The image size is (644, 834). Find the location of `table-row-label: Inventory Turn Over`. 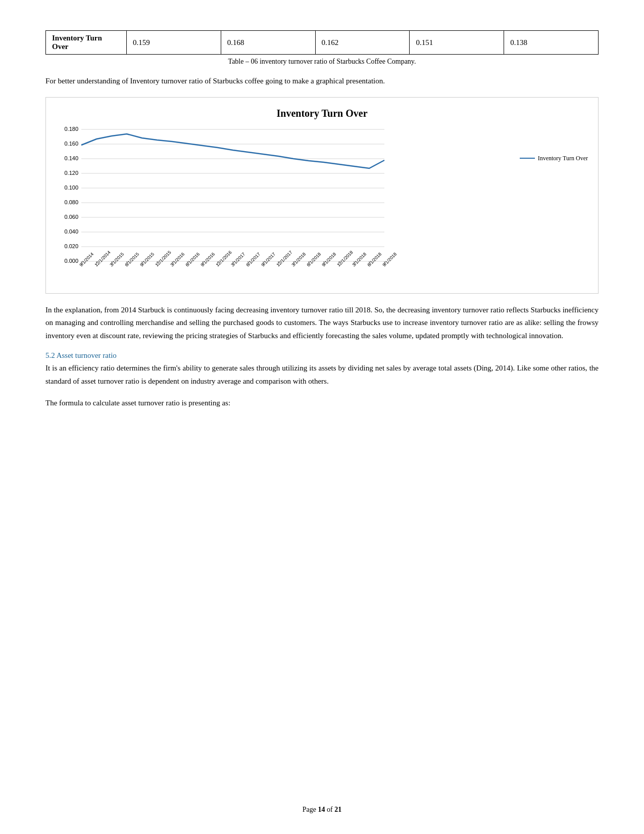

table-row-label: Inventory Turn Over is located at coordinates (86, 42).